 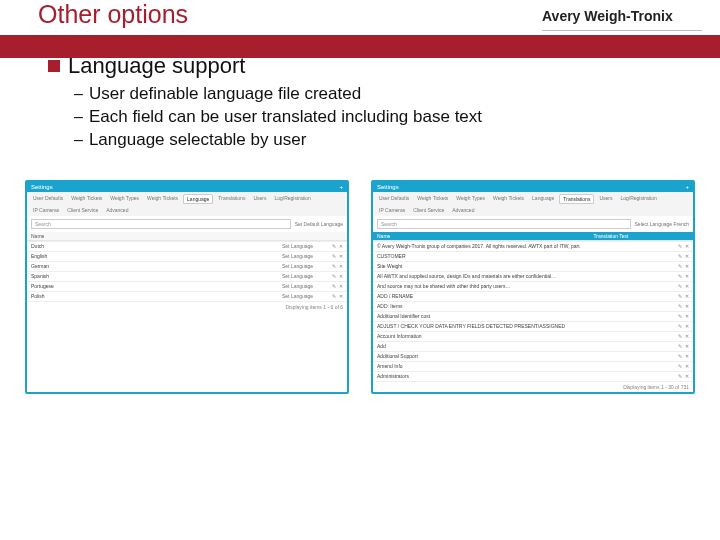 What do you see at coordinates (187, 246) in the screenshot?
I see `table-row: DutchSet Language✎✕` at bounding box center [187, 246].